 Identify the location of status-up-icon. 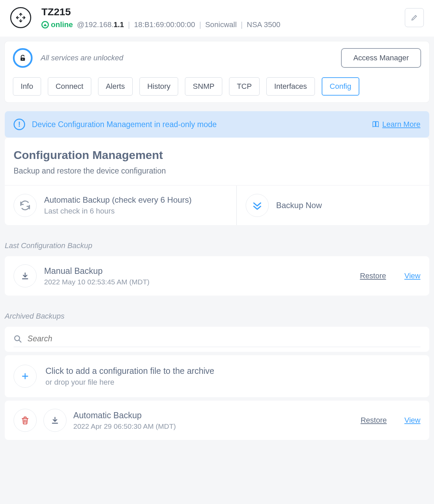
(45, 25).